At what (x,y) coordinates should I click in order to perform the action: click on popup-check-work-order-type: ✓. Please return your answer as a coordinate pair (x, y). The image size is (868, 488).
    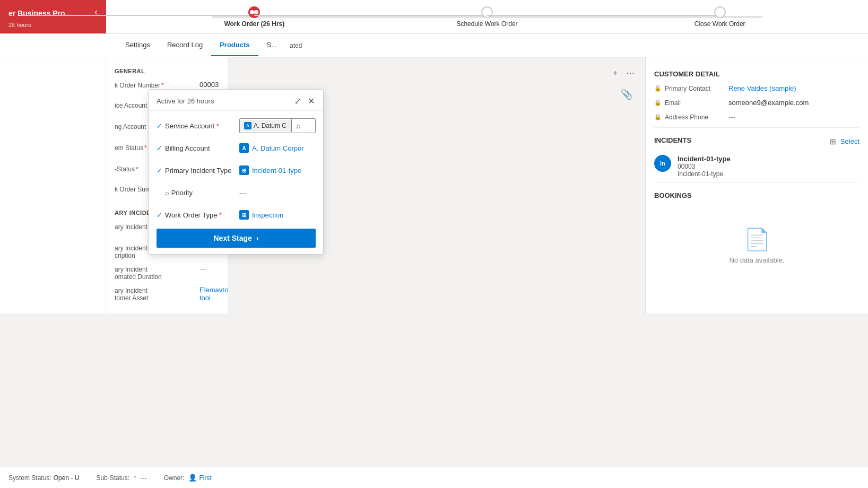
    Looking at the image, I should click on (161, 215).